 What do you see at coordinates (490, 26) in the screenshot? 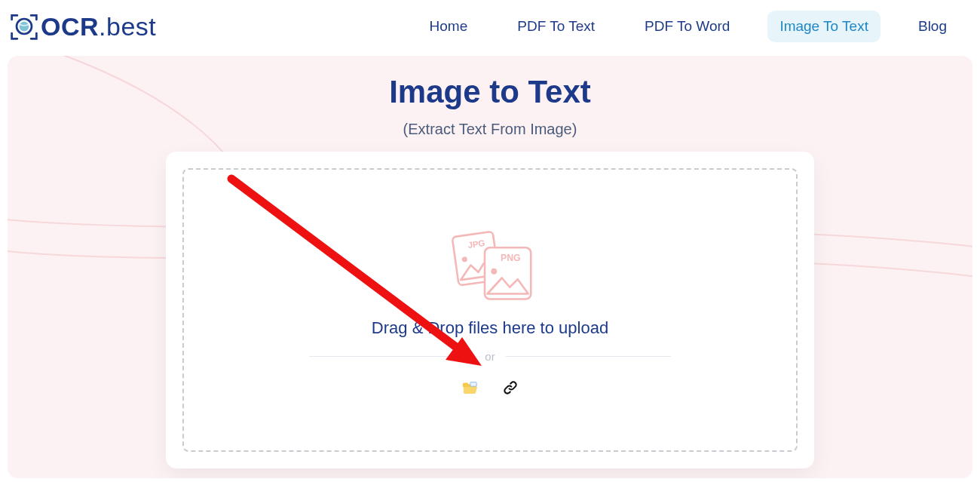
I see `header: OCR.best Home PDF To Text PDF To Word Im…` at bounding box center [490, 26].